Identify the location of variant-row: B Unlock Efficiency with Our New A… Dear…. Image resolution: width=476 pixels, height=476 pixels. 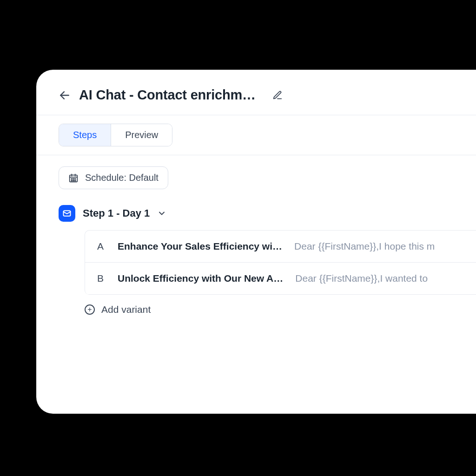
(281, 279).